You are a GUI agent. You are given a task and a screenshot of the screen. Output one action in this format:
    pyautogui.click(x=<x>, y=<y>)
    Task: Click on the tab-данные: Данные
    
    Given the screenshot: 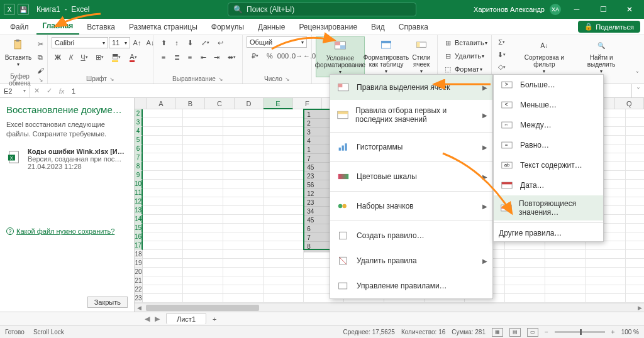 What is the action you would take?
    pyautogui.click(x=272, y=28)
    